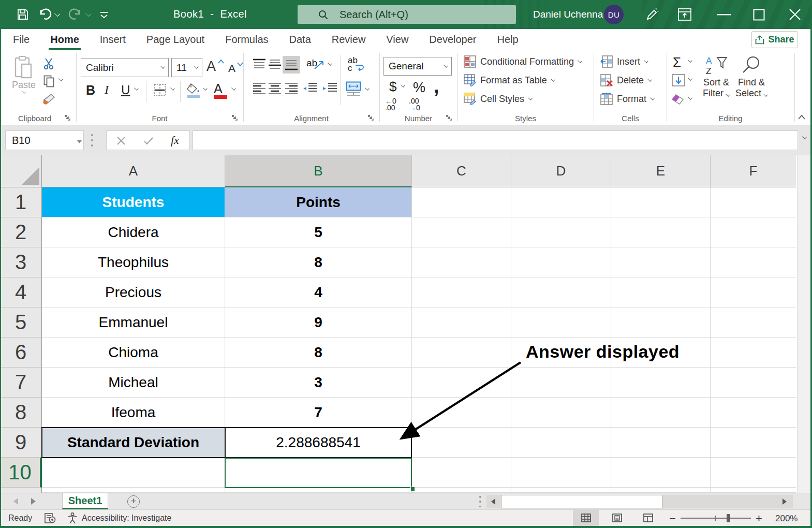 This screenshot has width=812, height=528. I want to click on number-format-select: General, so click(418, 66).